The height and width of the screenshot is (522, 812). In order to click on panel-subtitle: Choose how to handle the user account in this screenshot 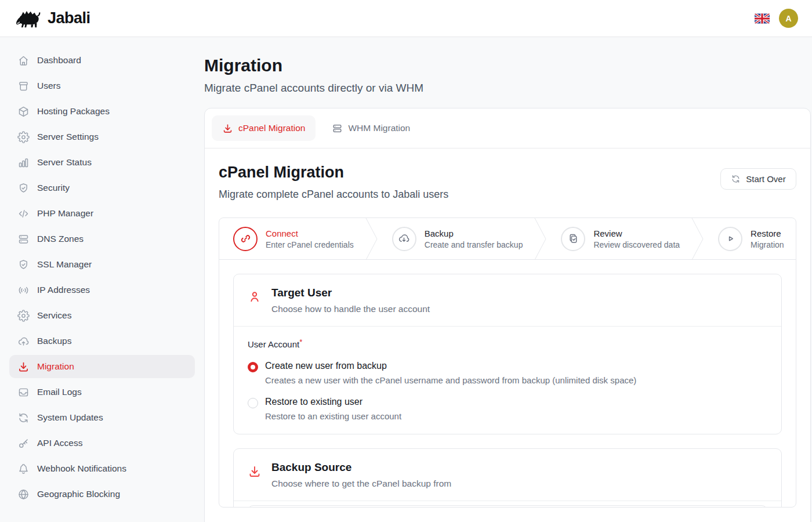, I will do `click(350, 309)`.